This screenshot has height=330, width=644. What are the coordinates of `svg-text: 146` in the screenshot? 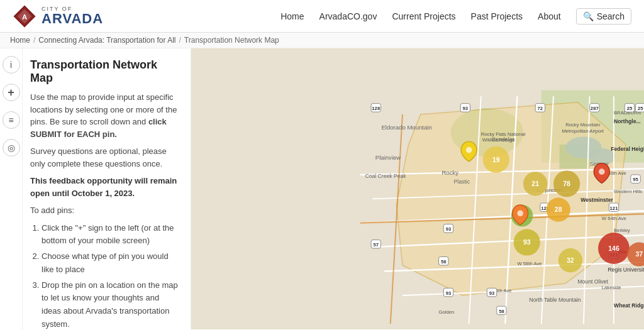 It's located at (614, 248).